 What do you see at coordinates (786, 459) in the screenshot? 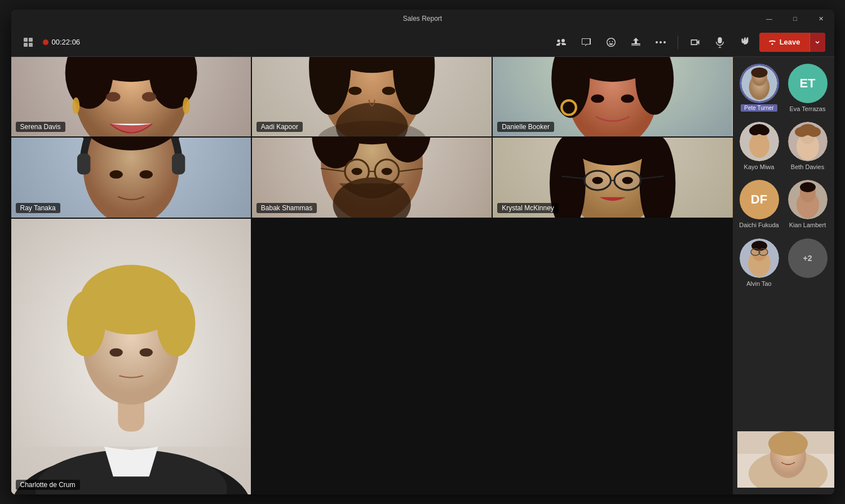
I see `bottom-video-feed` at bounding box center [786, 459].